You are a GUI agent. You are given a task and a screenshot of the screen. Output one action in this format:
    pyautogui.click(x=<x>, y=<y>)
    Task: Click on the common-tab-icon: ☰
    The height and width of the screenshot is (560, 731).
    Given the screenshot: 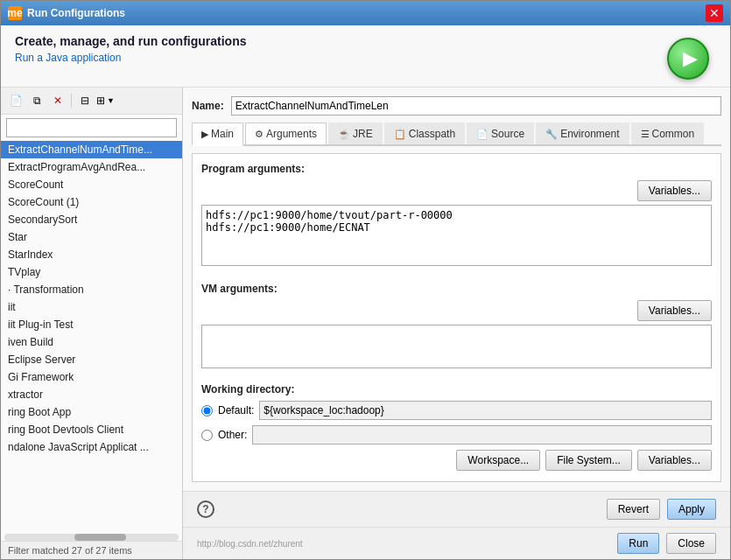 What is the action you would take?
    pyautogui.click(x=645, y=135)
    